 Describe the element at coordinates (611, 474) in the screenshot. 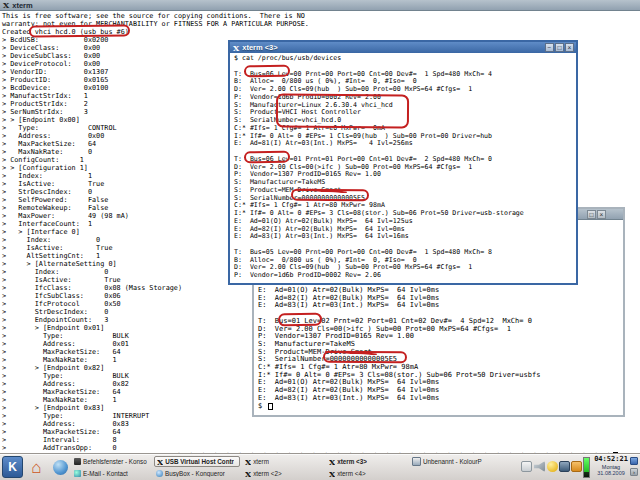

I see `clock-date: 31.08.2009` at that location.